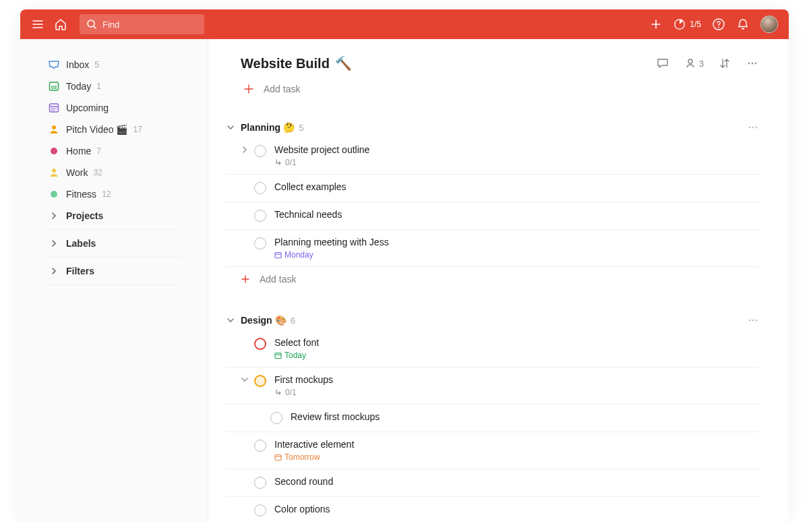 The image size is (809, 532). I want to click on sidebar-item-count: 12, so click(107, 194).